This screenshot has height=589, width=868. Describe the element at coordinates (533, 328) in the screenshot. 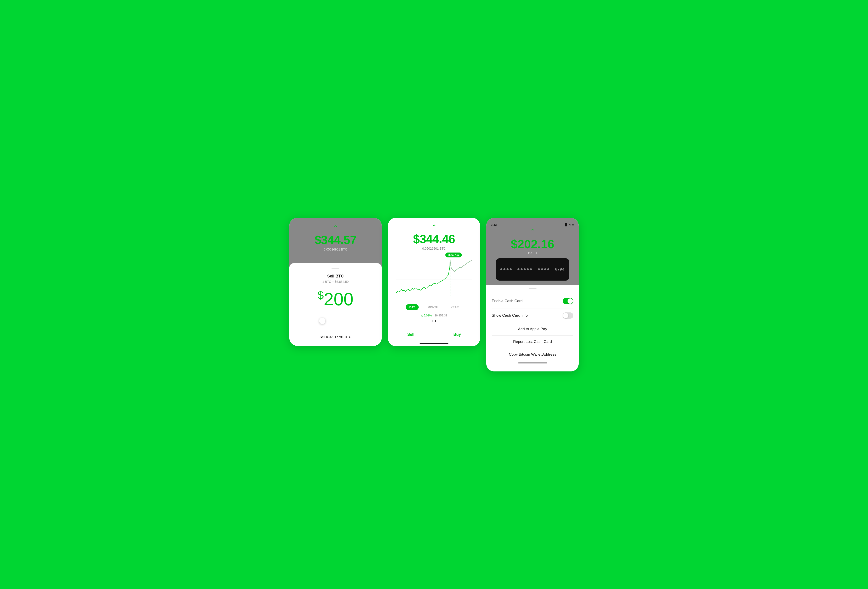

I see `cash-card-sheet: Enable Cash Card Show Cash Card Info Add…` at that location.